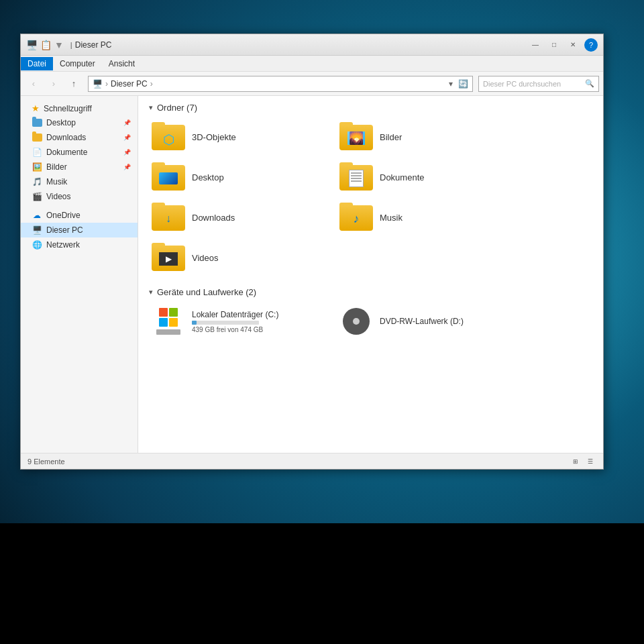 The height and width of the screenshot is (644, 644). What do you see at coordinates (127, 167) in the screenshot?
I see `pin-icon-bilder: 📌` at bounding box center [127, 167].